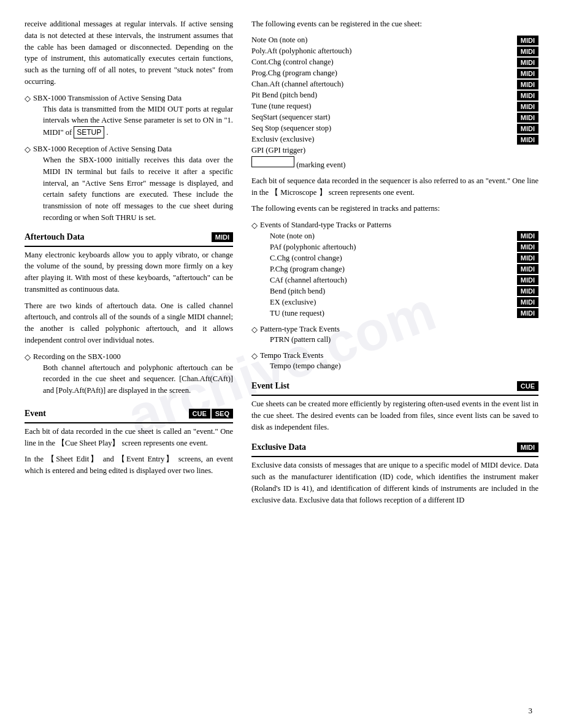  I want to click on event-label: Seq Stop (sequencer stop), so click(381, 129).